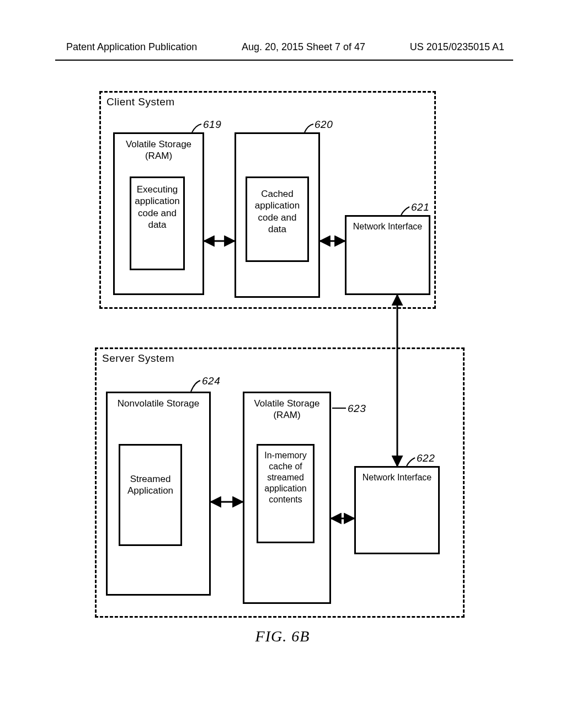  What do you see at coordinates (157, 223) in the screenshot?
I see `client-executing-appcode-box: Executing application code and data` at bounding box center [157, 223].